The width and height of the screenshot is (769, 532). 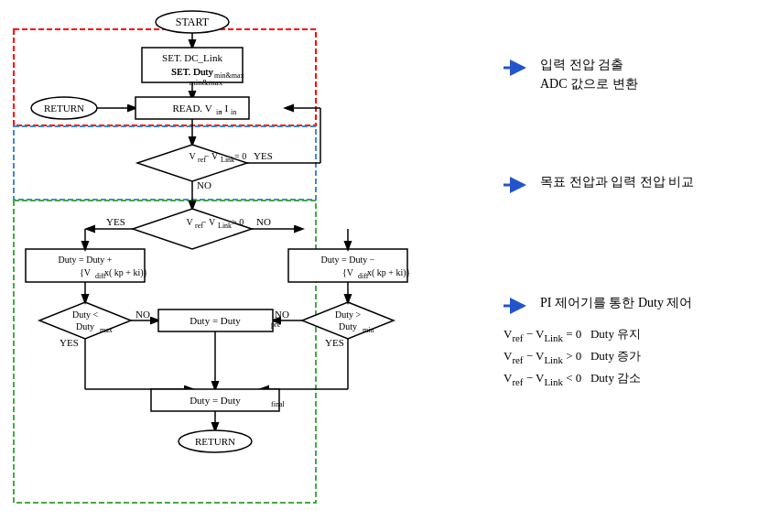 I want to click on duty-minus2-label: {V, so click(x=348, y=273).